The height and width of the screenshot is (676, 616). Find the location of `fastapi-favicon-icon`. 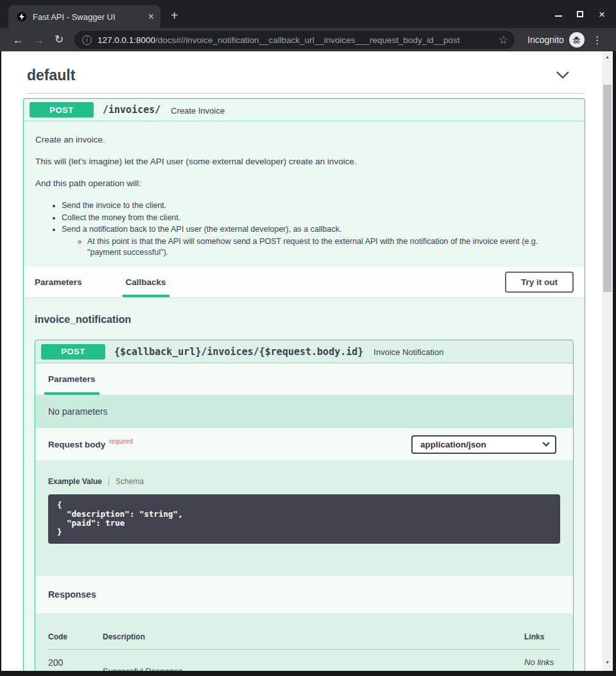

fastapi-favicon-icon is located at coordinates (22, 17).